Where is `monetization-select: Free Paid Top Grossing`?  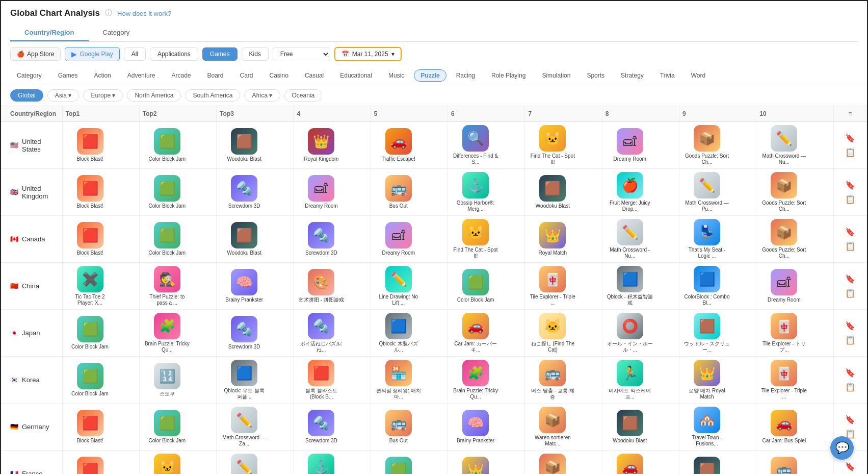 monetization-select: Free Paid Top Grossing is located at coordinates (302, 54).